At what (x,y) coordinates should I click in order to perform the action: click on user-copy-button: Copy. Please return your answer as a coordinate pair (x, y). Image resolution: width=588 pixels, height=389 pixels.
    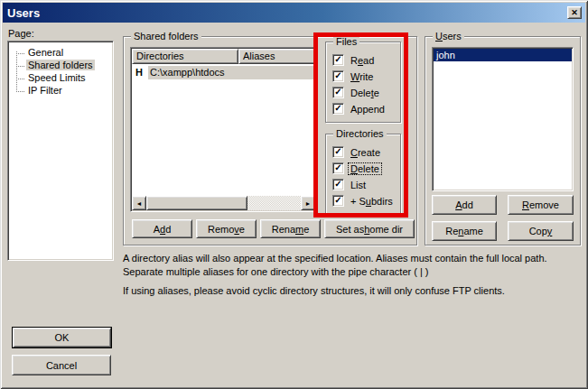
    Looking at the image, I should click on (540, 231).